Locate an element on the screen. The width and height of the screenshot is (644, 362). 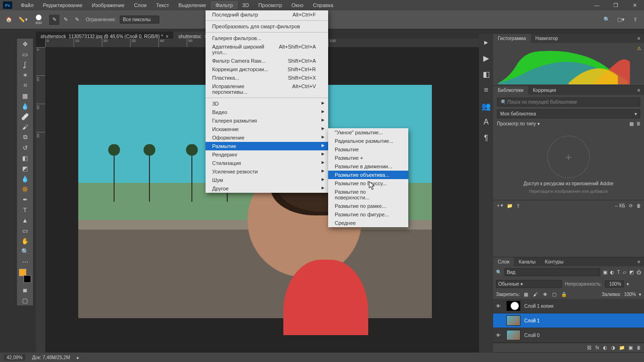
menu-item: Галерея фильтров... is located at coordinates (267, 38).